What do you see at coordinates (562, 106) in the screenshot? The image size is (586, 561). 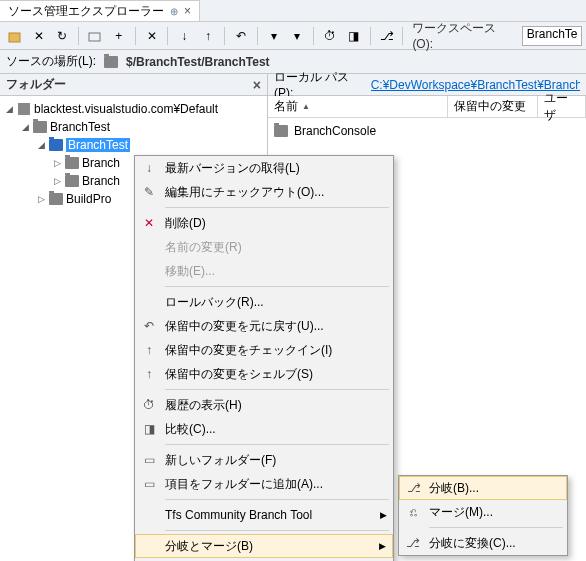 I see `column-user: ユーザ` at bounding box center [562, 106].